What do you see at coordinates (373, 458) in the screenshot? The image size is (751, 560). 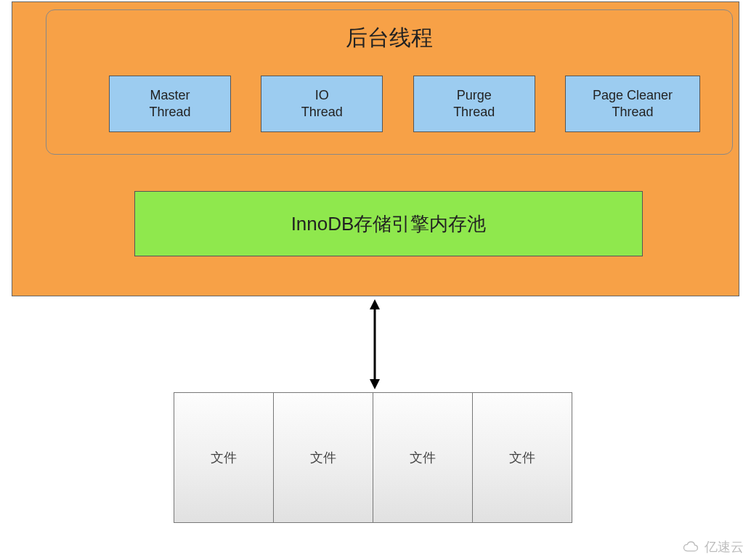 I see `files-row: 文件 文件 文件 文件` at bounding box center [373, 458].